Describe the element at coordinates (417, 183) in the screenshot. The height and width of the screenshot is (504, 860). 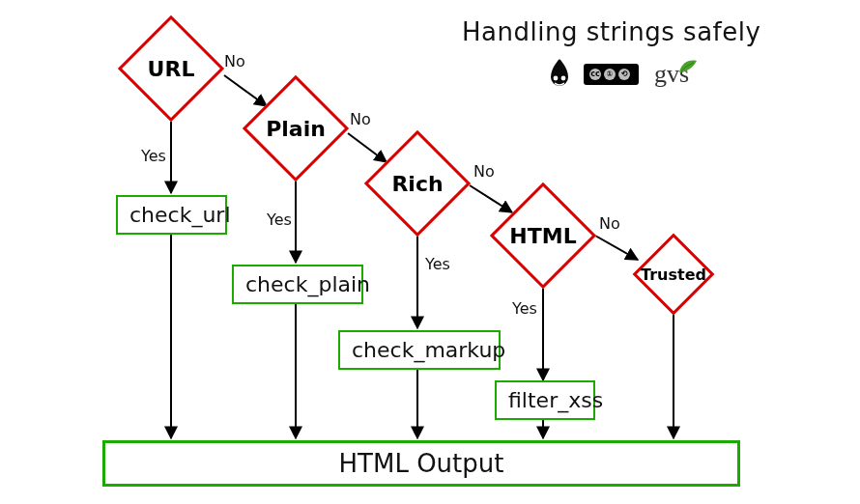
I see `decision-rich: Rich` at that location.